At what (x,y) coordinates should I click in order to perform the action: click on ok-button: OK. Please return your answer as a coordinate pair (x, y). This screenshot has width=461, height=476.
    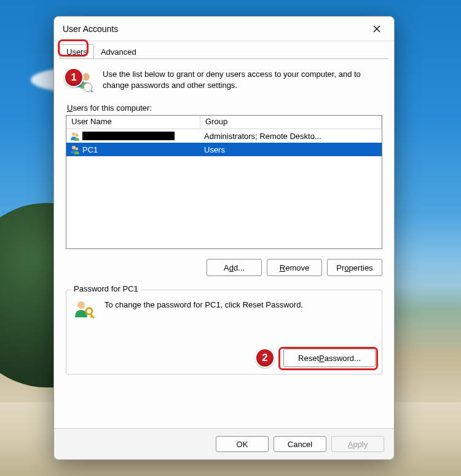
    Looking at the image, I should click on (242, 444).